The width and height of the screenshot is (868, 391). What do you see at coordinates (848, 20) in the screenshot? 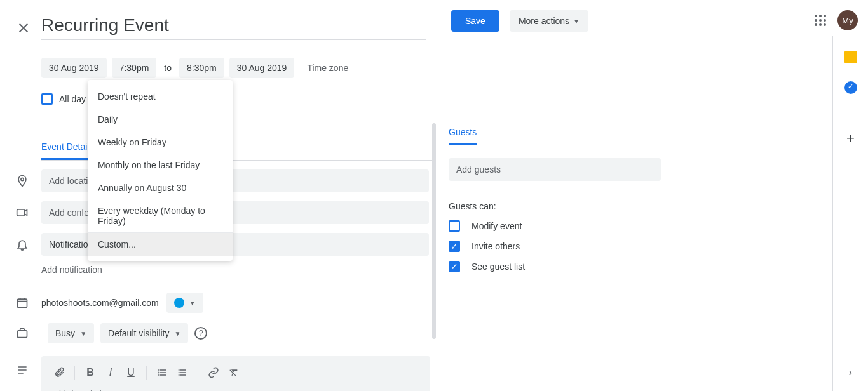
I see `avatar: My` at bounding box center [848, 20].